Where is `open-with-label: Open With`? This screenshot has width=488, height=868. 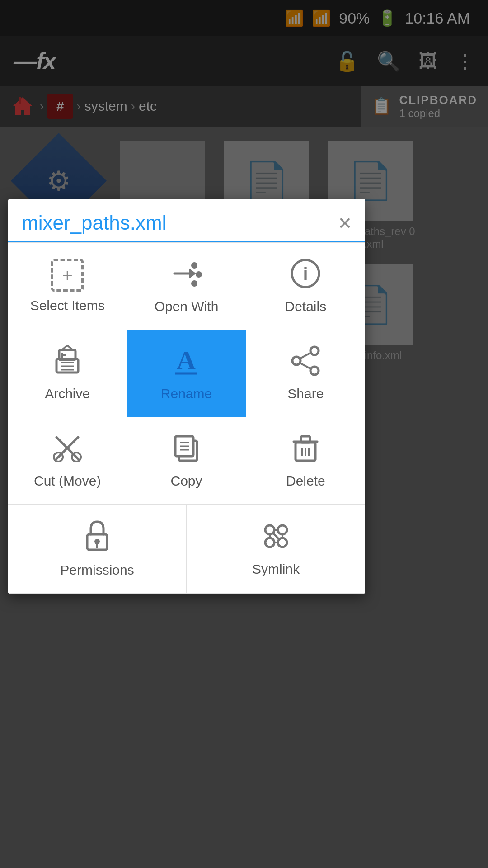 open-with-label: Open With is located at coordinates (187, 307).